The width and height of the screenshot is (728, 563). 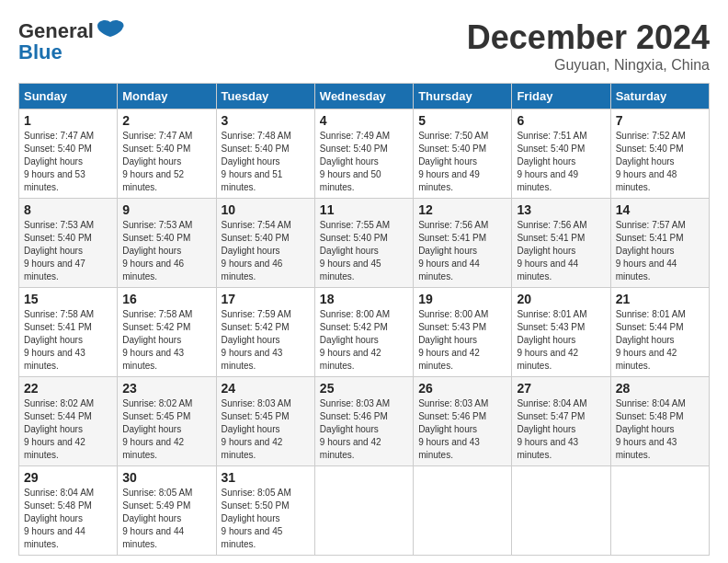 I want to click on day-number: 24, so click(x=266, y=388).